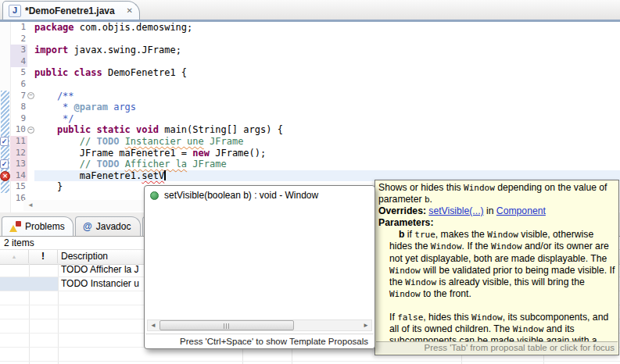 The image size is (620, 364). What do you see at coordinates (327, 108) in the screenshot?
I see `code-line: * @param args` at bounding box center [327, 108].